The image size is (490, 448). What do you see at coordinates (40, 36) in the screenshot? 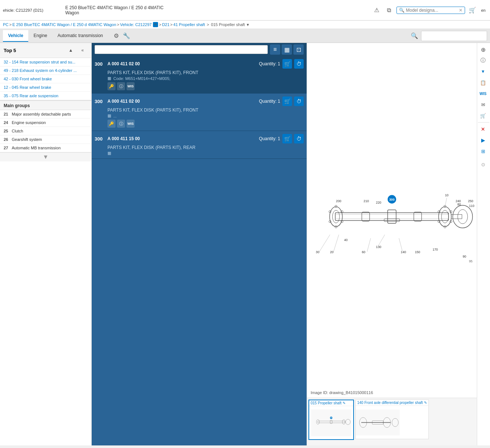
I see `tab-engine: Engine` at bounding box center [40, 36].